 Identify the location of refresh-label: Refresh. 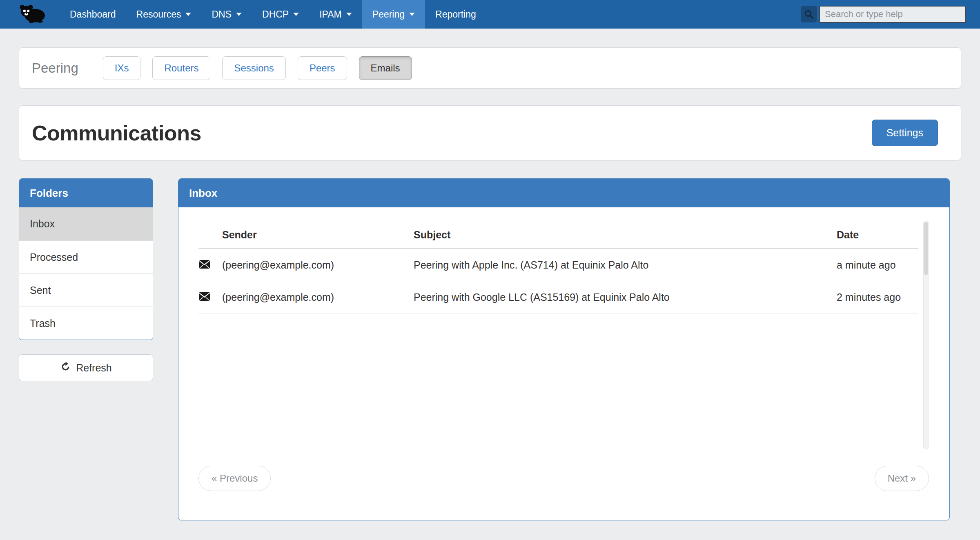
(94, 368).